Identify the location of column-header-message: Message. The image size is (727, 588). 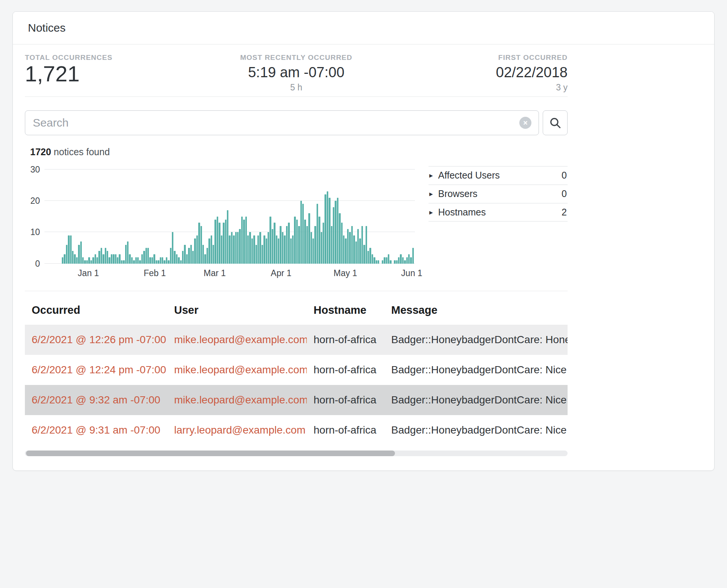
(476, 309).